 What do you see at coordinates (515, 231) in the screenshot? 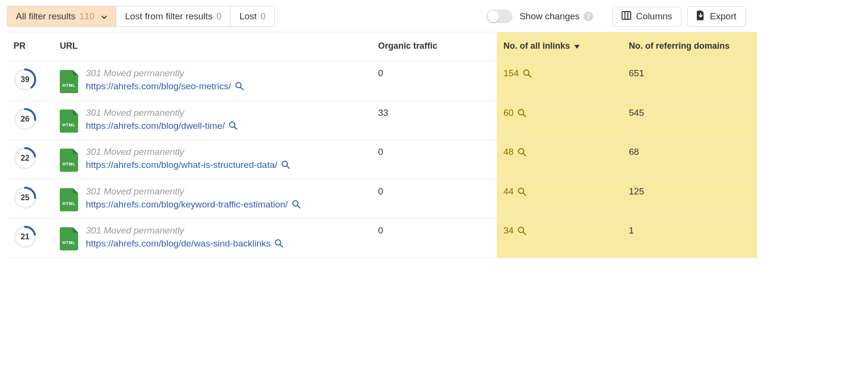
I see `inlinks-link: 34` at bounding box center [515, 231].